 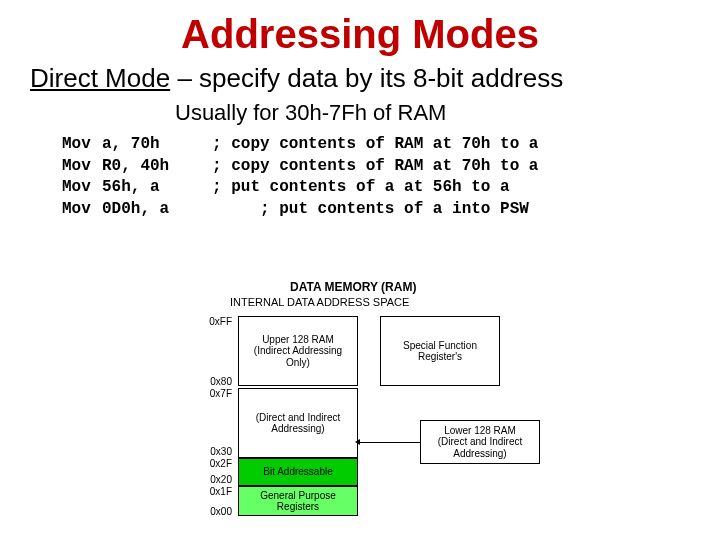 I want to click on code-comment: ; put contents of a at 56h to a, so click(x=361, y=187).